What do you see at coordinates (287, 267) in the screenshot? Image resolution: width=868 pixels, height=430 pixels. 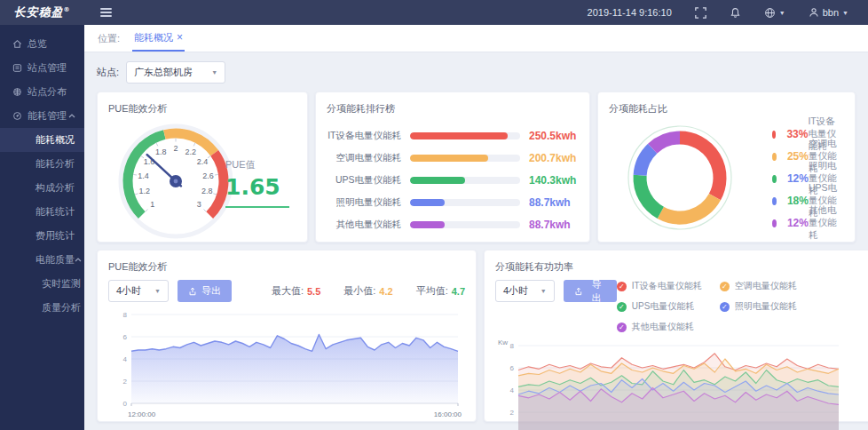 I see `card-title: PUE能效分析` at bounding box center [287, 267].